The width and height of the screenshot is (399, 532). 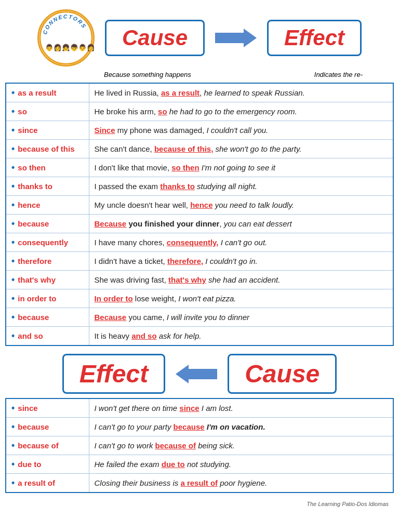 What do you see at coordinates (200, 408) in the screenshot?
I see `table-row: •since I won't get there on time since I…` at bounding box center [200, 408].